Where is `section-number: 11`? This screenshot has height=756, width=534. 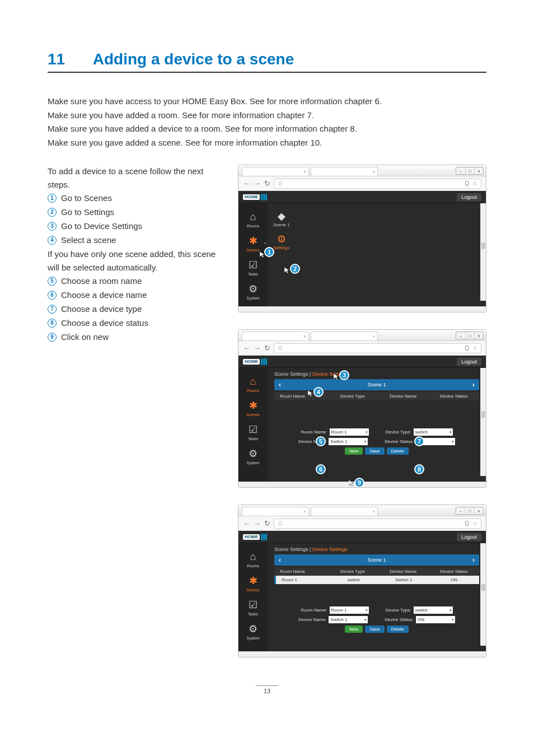
section-number: 11 is located at coordinates (68, 59).